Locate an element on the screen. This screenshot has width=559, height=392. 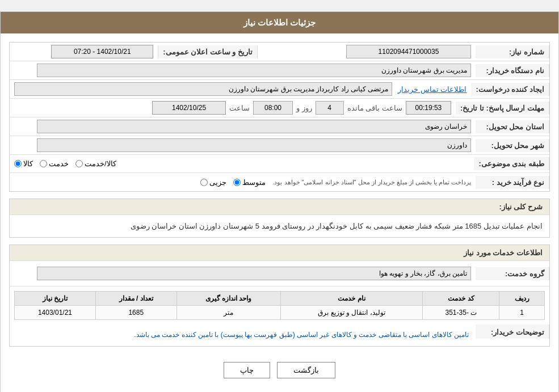
deadline-time-label: ساعت is located at coordinates (239, 108).